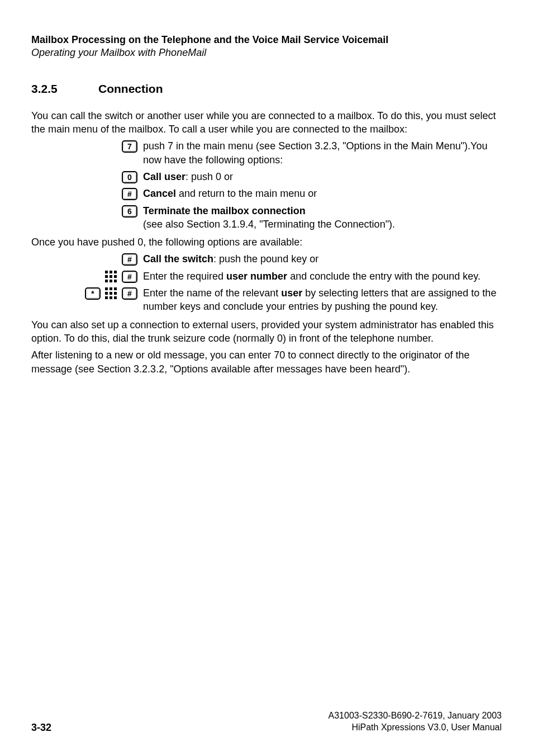 Image resolution: width=533 pixels, height=756 pixels. I want to click on step-text: Call user: push 0 or, so click(322, 177).